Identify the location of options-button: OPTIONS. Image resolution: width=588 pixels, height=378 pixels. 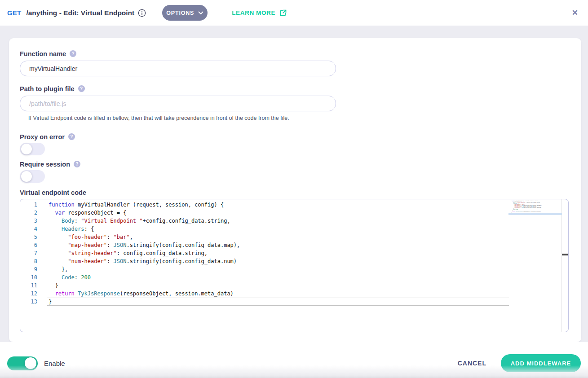
(185, 13).